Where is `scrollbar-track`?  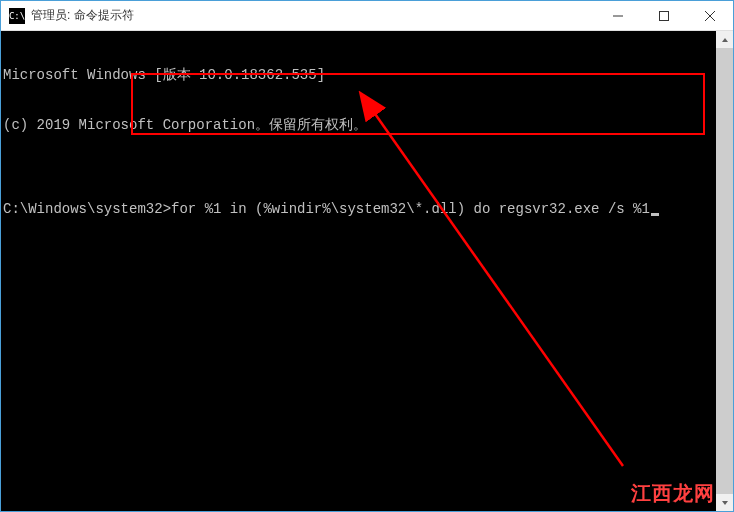
scrollbar-track is located at coordinates (724, 271).